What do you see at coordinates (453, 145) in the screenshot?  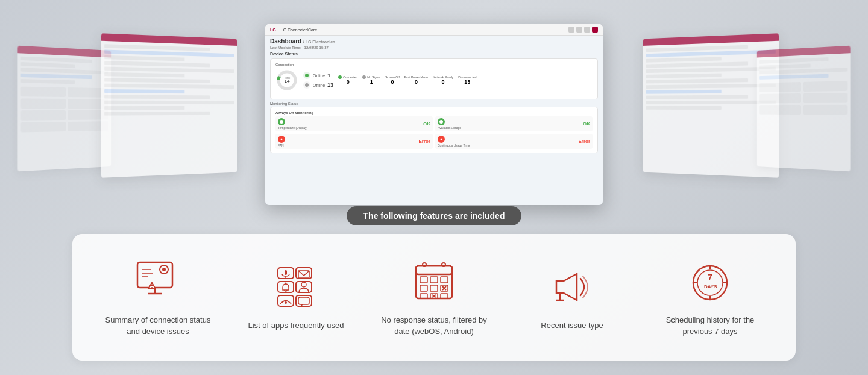 I see `continuous-label: Continuous Usage Time` at bounding box center [453, 145].